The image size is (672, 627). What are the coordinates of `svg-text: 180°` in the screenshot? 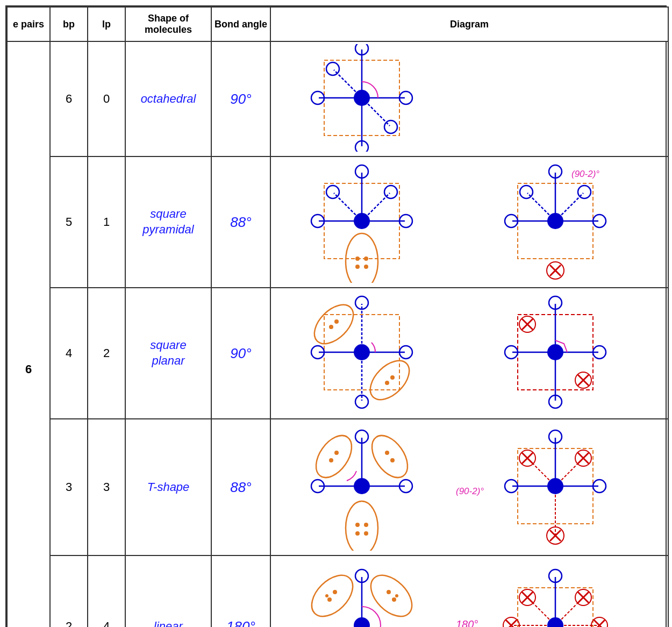 It's located at (467, 623).